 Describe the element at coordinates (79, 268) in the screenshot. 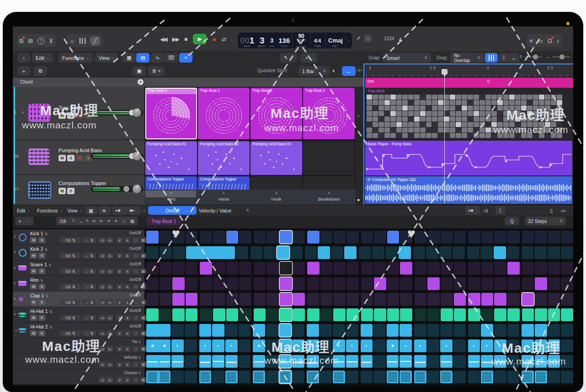

I see `row-header: ›Snare 1⇅MS/16⇅→⇅◁▫▫▷∨∧∷⊠On/Off` at that location.